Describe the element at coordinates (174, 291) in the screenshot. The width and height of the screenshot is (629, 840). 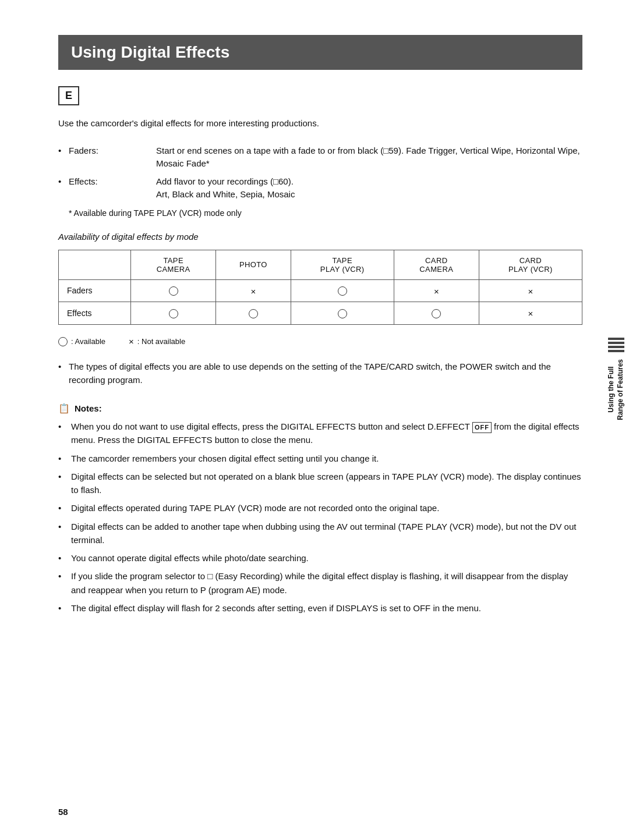
I see `cell-faders-tape-camera` at that location.